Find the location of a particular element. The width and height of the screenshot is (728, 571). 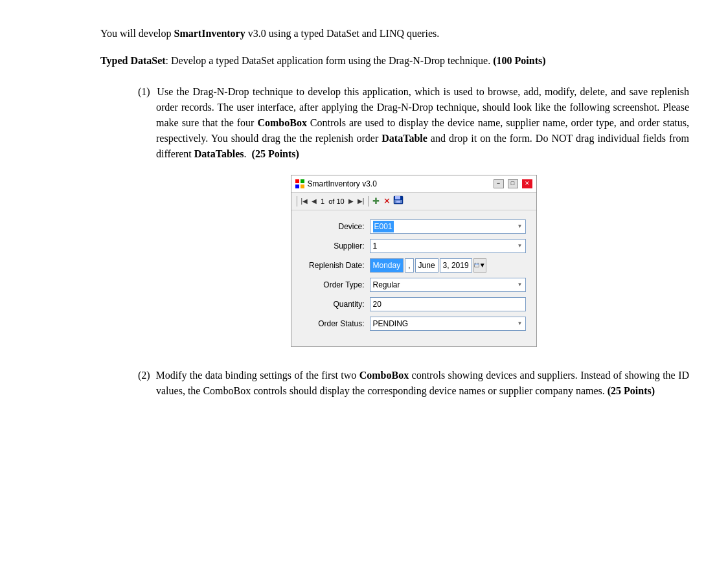

nav-first-button: |◀ is located at coordinates (304, 201).